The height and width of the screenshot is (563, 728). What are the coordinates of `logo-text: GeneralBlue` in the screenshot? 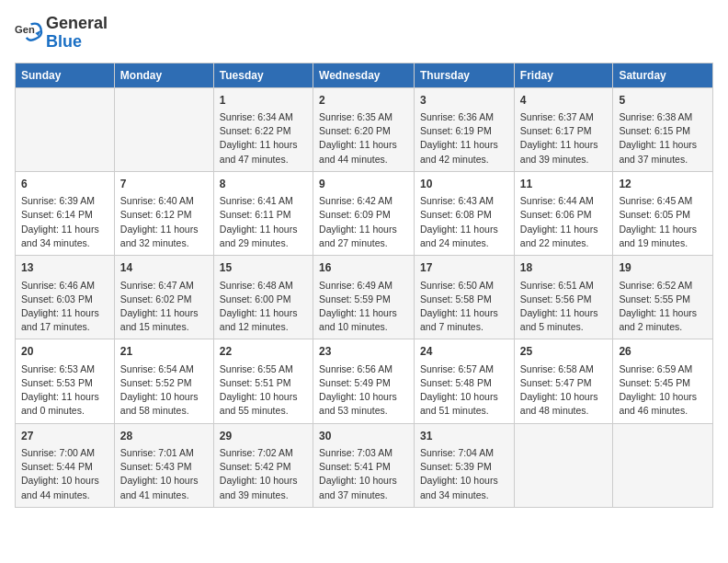 It's located at (77, 33).